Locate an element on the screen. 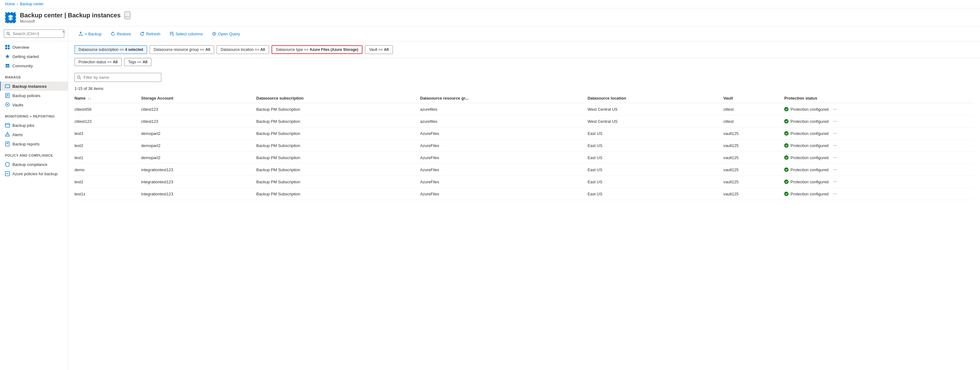 The width and height of the screenshot is (980, 370). breadcrumb-current: Backup center is located at coordinates (32, 4).